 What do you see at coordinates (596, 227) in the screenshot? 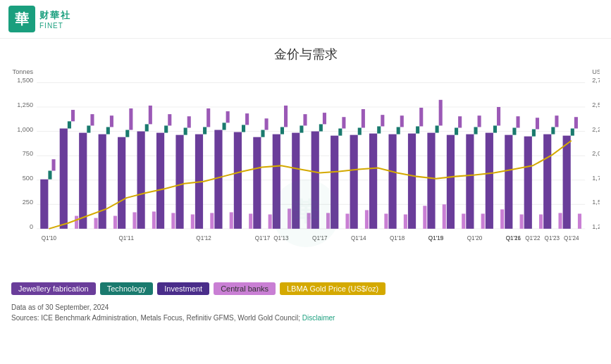
I see `svg-text: 1,250` at bounding box center [596, 227].